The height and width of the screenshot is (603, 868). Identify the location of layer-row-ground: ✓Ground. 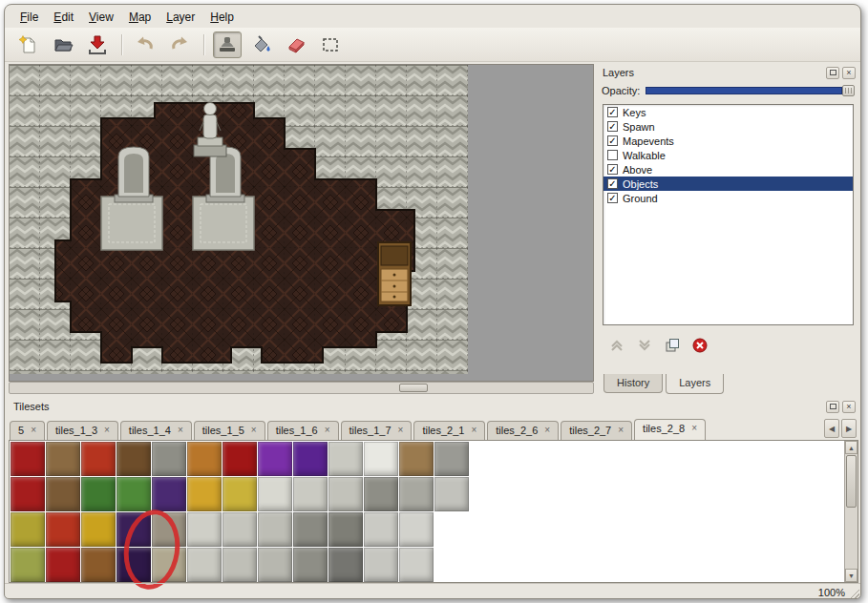
(728, 198).